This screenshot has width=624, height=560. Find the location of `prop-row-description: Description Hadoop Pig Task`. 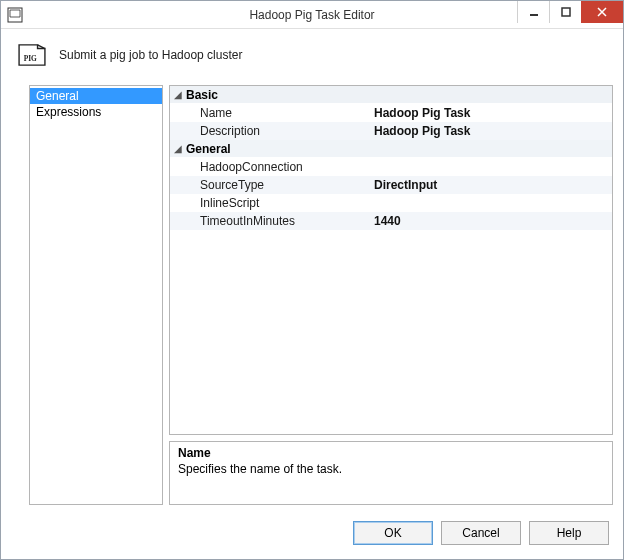

prop-row-description: Description Hadoop Pig Task is located at coordinates (391, 131).